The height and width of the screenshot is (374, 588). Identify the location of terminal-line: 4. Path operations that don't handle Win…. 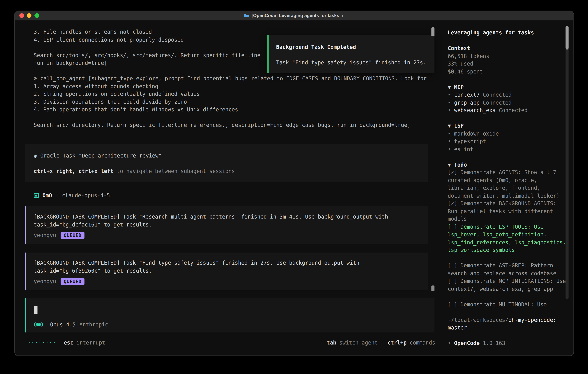
(231, 109).